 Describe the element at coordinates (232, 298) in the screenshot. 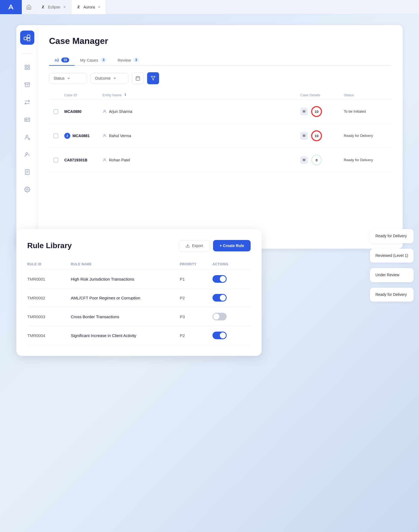

I see `rule-toggle-2-wrap` at that location.